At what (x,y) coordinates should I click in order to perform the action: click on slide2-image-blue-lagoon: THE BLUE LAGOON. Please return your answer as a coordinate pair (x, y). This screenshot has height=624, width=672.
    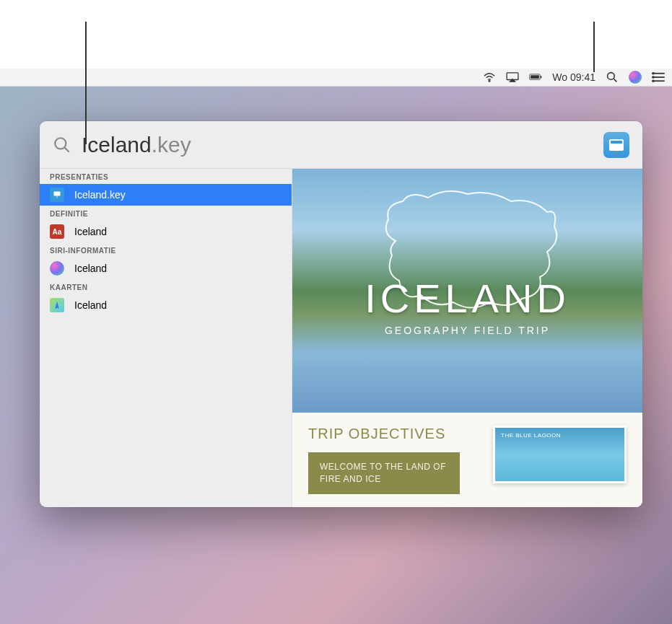
    Looking at the image, I should click on (560, 454).